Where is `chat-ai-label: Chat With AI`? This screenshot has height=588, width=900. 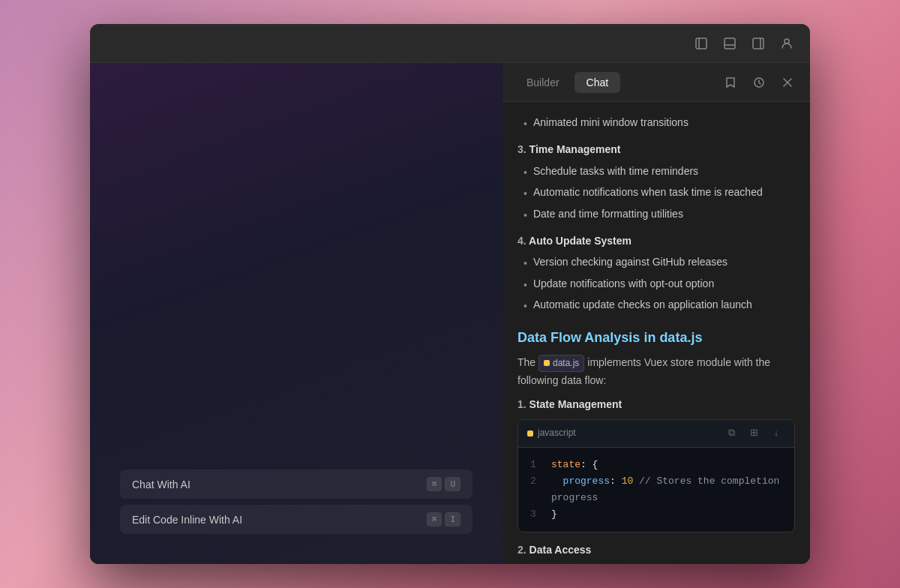
chat-ai-label: Chat With AI is located at coordinates (161, 484).